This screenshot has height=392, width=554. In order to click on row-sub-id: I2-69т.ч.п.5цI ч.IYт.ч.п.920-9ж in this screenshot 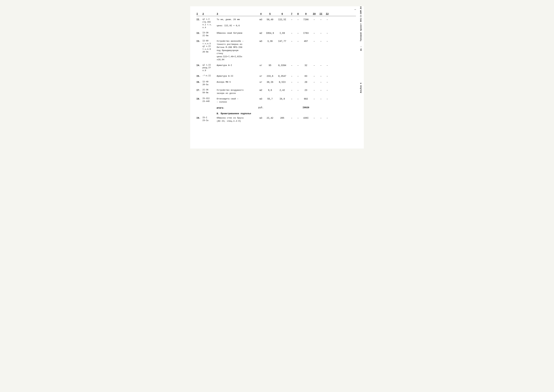, I will do `click(209, 47)`.